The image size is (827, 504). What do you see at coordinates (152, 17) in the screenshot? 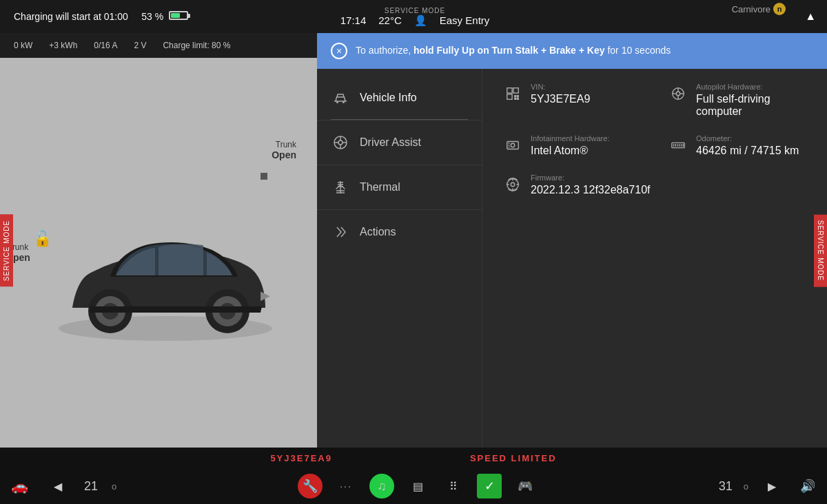
I see `battery-percent: 53 %` at bounding box center [152, 17].